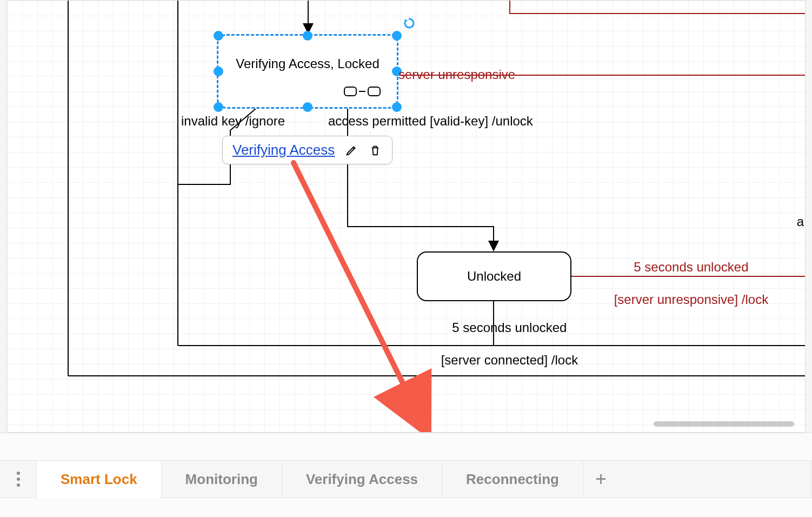  Describe the element at coordinates (233, 121) in the screenshot. I see `transition-label-invalid-key: invalid key /ignore` at that location.